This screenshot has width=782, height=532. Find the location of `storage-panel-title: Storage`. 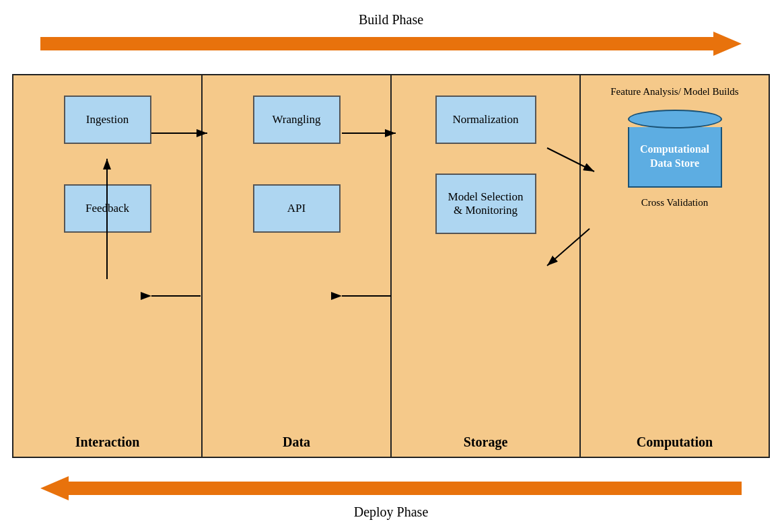

storage-panel-title: Storage is located at coordinates (486, 443).